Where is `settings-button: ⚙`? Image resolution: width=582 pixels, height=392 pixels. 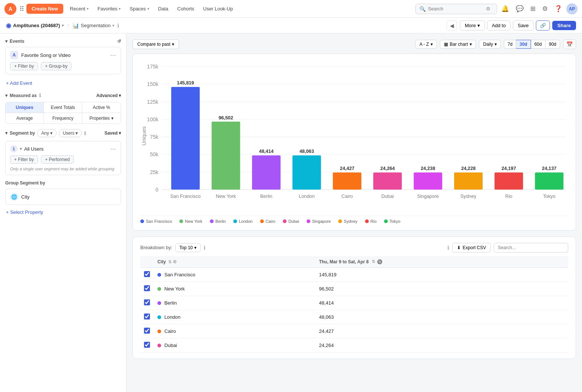 settings-button: ⚙ is located at coordinates (545, 9).